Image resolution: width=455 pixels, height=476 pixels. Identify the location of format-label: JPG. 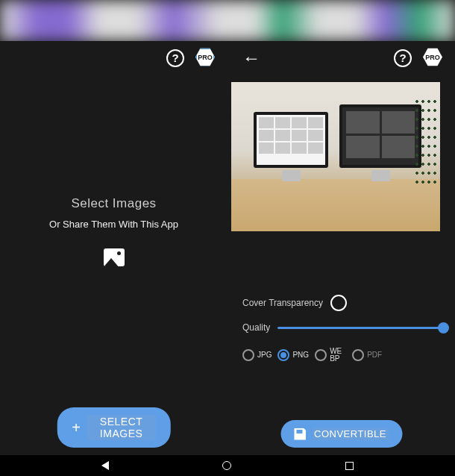
(264, 355).